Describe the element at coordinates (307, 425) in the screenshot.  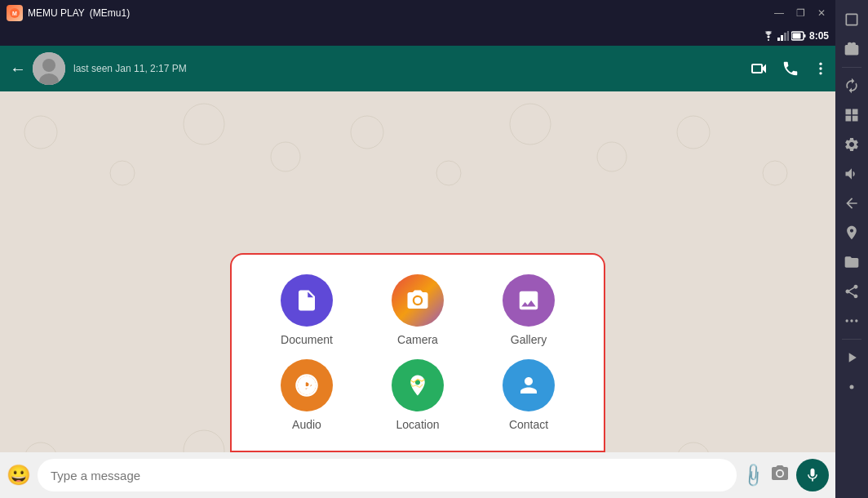
I see `audio-label: Audio` at that location.